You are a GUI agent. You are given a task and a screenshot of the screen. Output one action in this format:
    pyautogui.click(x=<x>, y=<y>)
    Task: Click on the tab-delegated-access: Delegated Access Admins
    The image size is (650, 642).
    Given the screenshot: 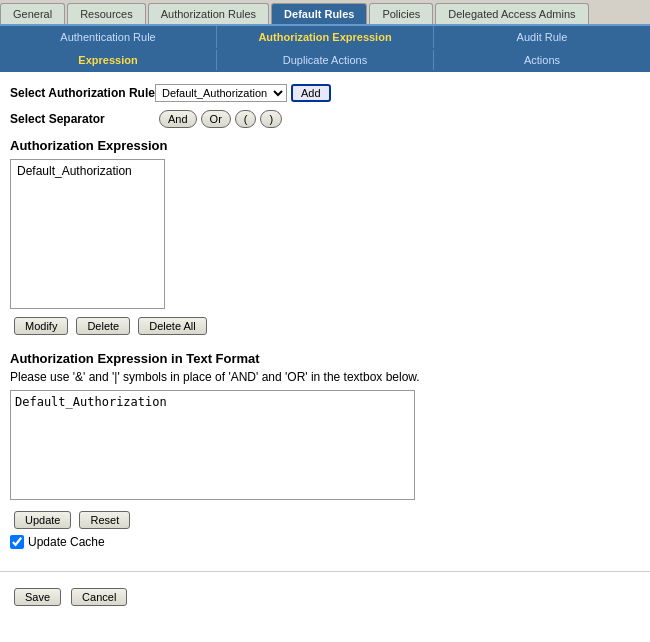 What is the action you would take?
    pyautogui.click(x=512, y=14)
    